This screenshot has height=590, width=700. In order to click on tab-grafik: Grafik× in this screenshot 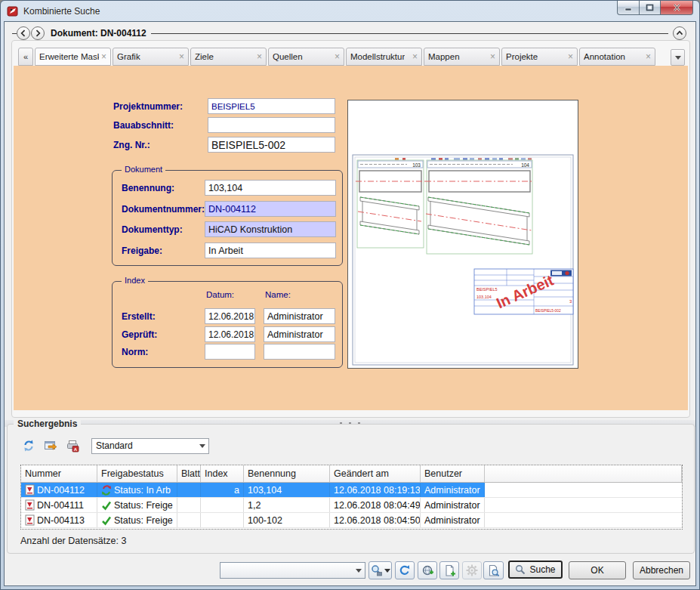, I will do `click(151, 57)`.